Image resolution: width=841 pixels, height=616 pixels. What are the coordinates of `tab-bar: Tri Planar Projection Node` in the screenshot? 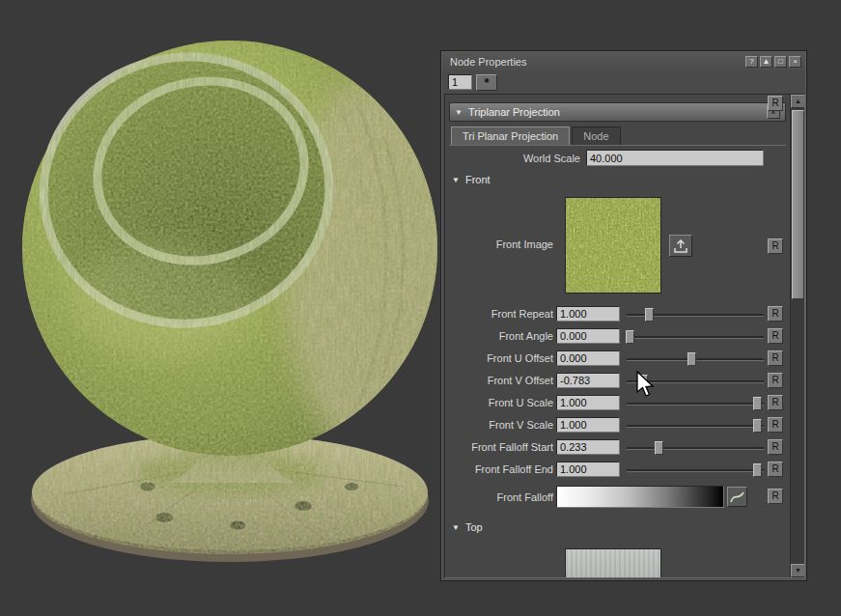 It's located at (536, 136).